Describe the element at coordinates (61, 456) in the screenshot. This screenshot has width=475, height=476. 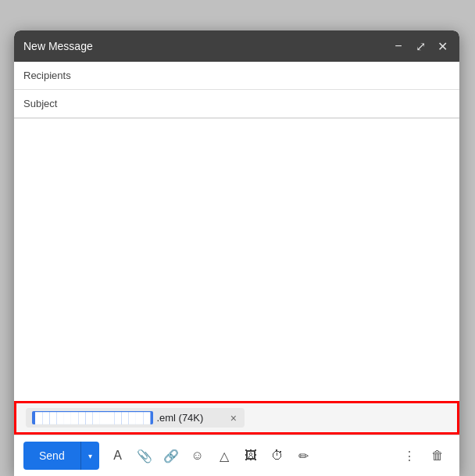
I see `send-button-group: Send ▾` at that location.